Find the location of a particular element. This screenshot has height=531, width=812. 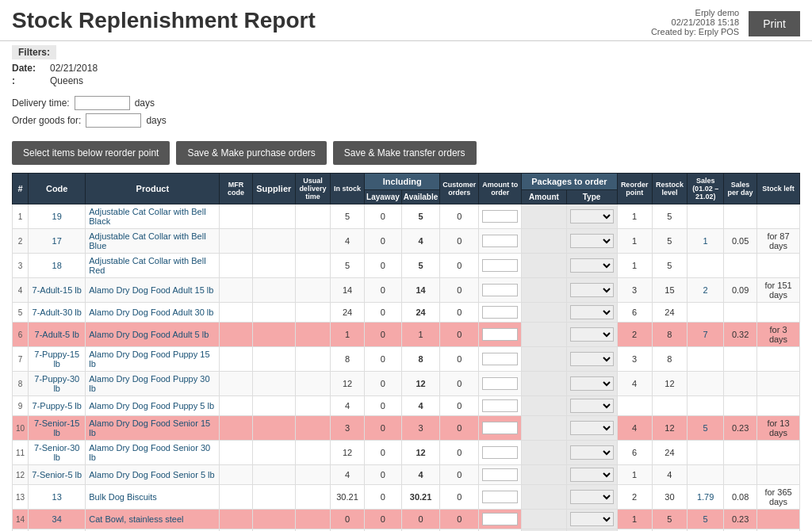

table-row: 3 18 Adjustable Cat Collar with Bell Red… is located at coordinates (406, 266).